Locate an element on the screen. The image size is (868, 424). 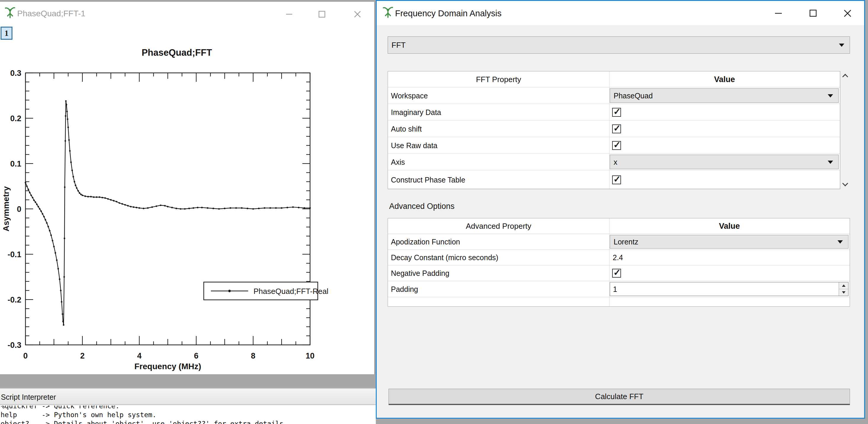
property-label: Imaginary Data is located at coordinates (416, 112).